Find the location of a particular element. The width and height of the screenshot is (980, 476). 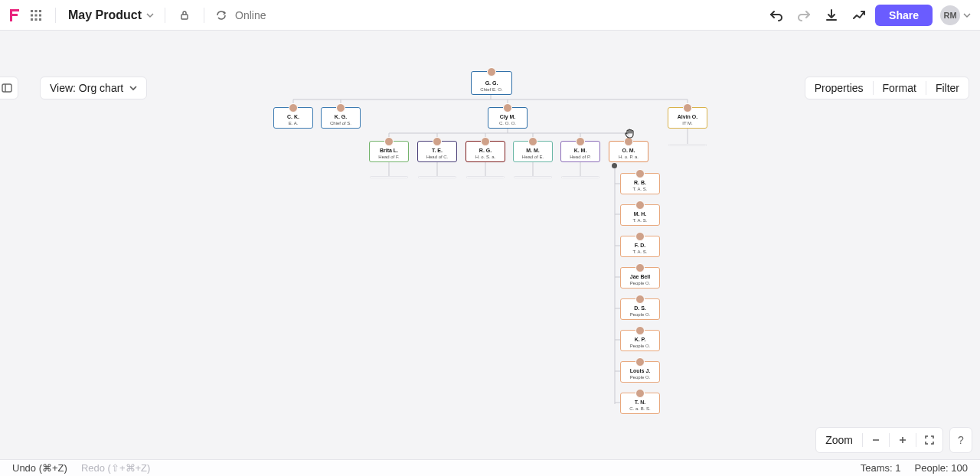

node-role: Head of E. is located at coordinates (533, 158).